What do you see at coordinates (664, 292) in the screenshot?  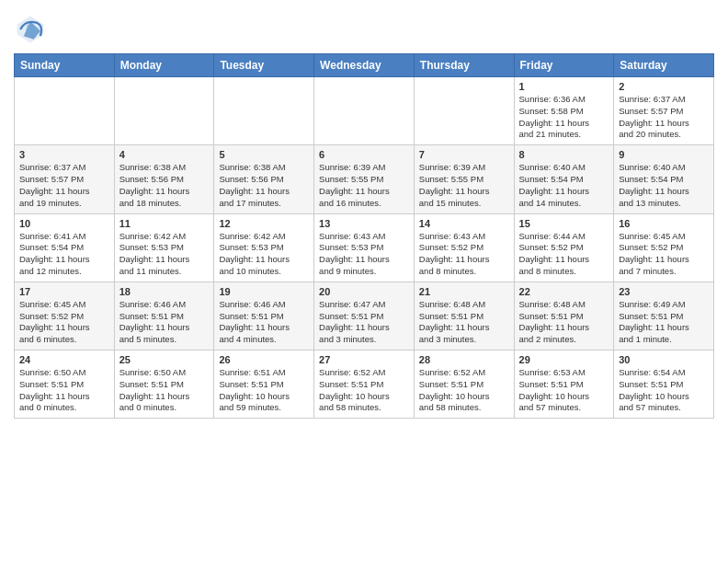 I see `day-number: 23` at bounding box center [664, 292].